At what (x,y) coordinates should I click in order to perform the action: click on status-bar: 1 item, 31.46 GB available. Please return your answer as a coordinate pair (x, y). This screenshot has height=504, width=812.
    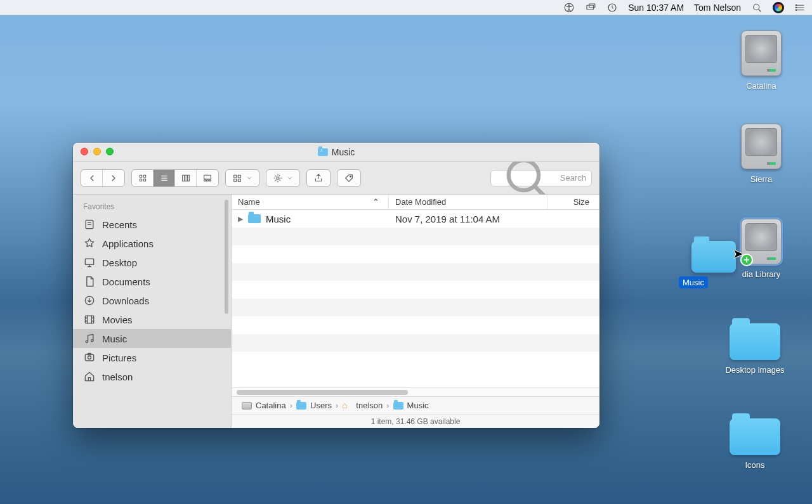
    Looking at the image, I should click on (416, 421).